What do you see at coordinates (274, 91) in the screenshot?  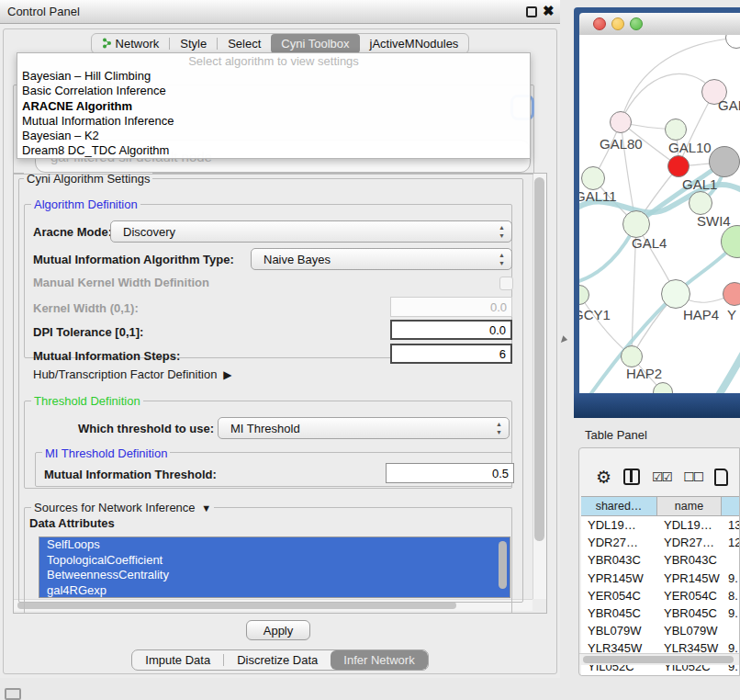 I see `algorithm-option: Basic Correlation Inference` at bounding box center [274, 91].